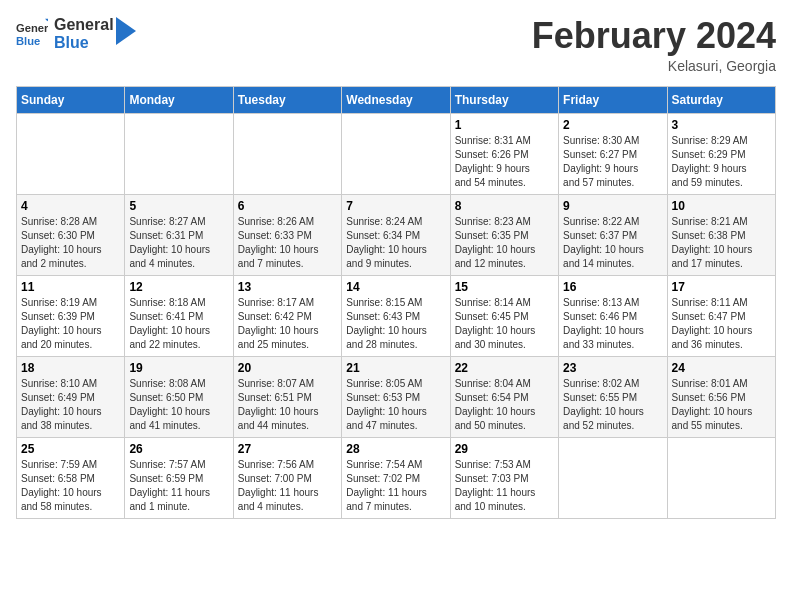  I want to click on calendar-cell: 27Sunrise: 7:56 AM Sunset: 7:00 PM Dayli…, so click(287, 478).